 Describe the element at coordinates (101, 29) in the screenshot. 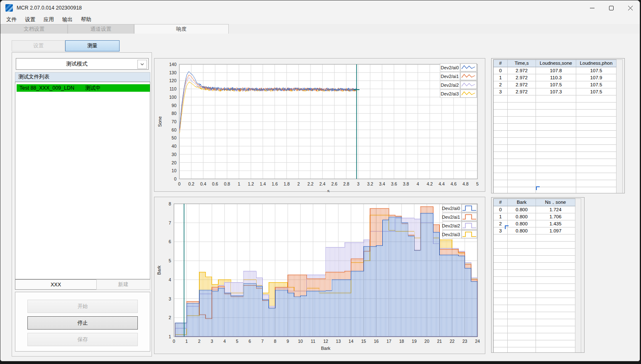

I see `tab-1: 通道设置` at that location.